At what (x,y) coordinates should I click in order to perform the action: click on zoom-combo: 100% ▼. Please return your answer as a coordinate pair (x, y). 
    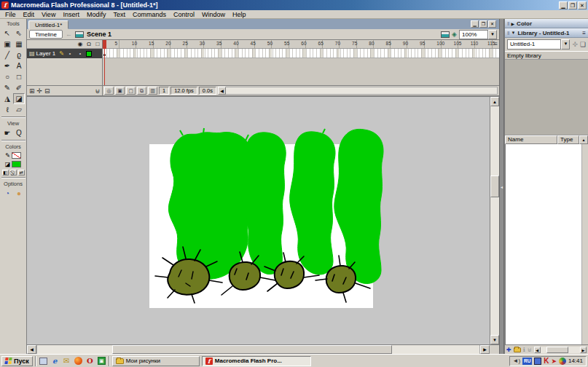
    Looking at the image, I should click on (478, 35).